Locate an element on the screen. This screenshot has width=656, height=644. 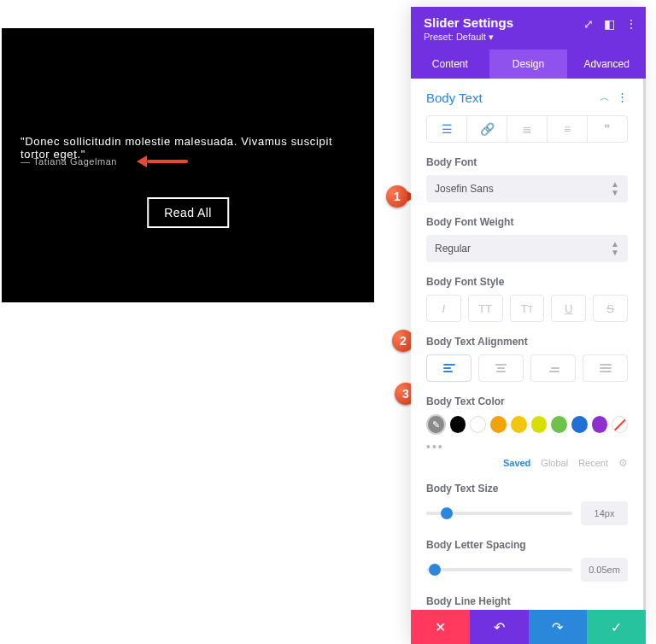
swatch-amber is located at coordinates (519, 424).